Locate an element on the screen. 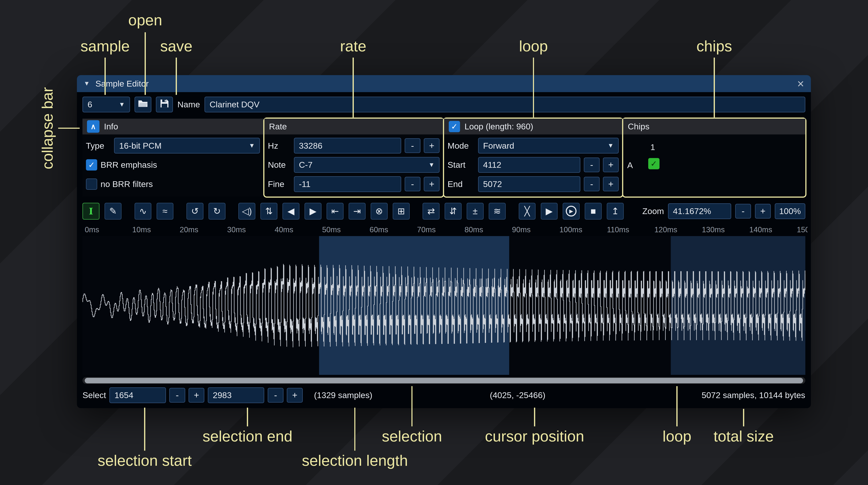 The height and width of the screenshot is (485, 868). selection-start-decrease-button: - is located at coordinates (177, 395).